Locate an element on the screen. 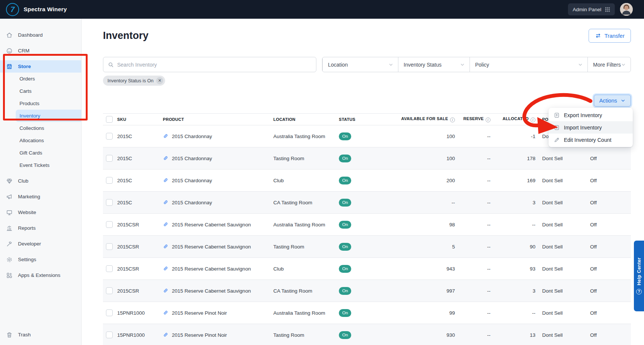  sidebar-item: Marketing is located at coordinates (40, 197).